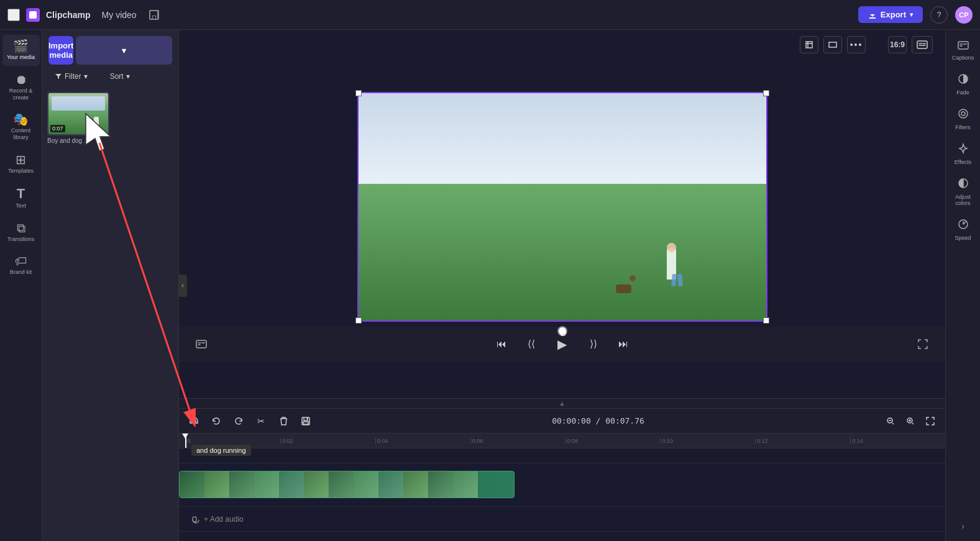  Describe the element at coordinates (910, 421) in the screenshot. I see `zoom-in-button` at that location.